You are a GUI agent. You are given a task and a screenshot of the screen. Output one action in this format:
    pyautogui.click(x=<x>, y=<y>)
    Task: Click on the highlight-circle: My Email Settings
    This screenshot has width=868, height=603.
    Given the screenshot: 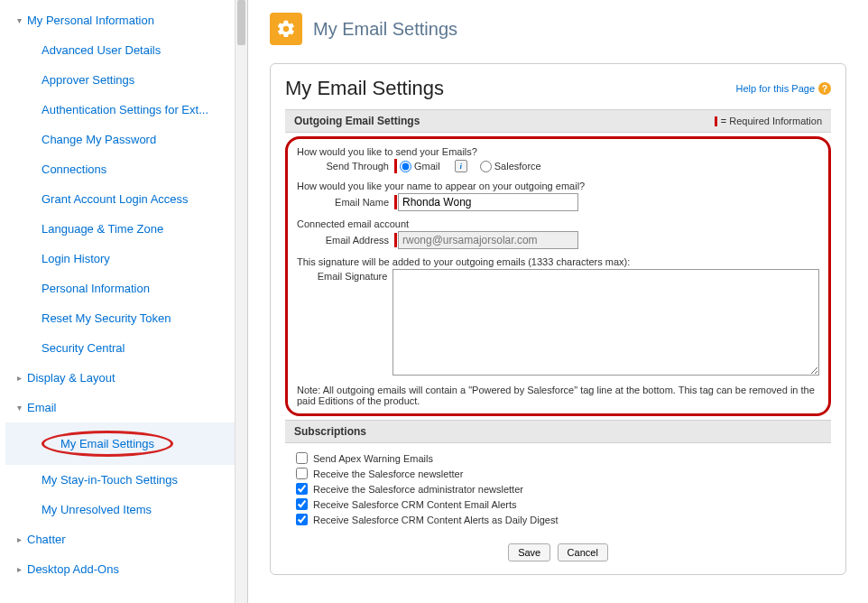 What is the action you would take?
    pyautogui.click(x=107, y=444)
    